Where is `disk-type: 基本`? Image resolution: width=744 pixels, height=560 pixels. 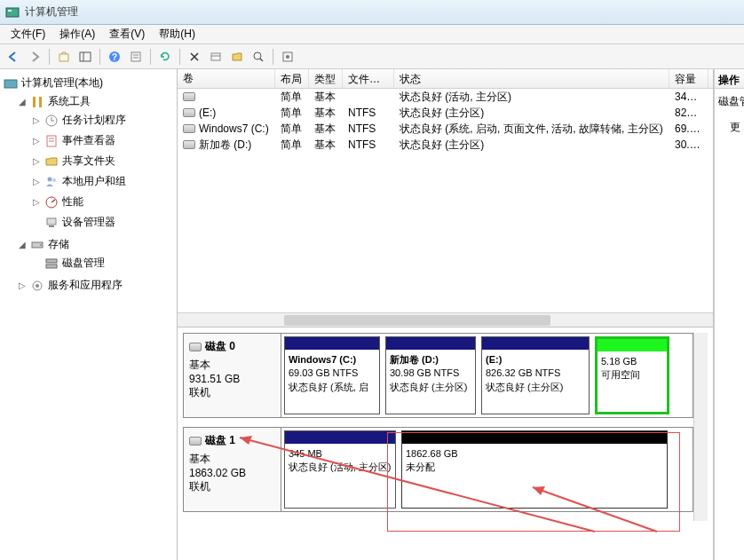 disk-type: 基本 is located at coordinates (233, 460).